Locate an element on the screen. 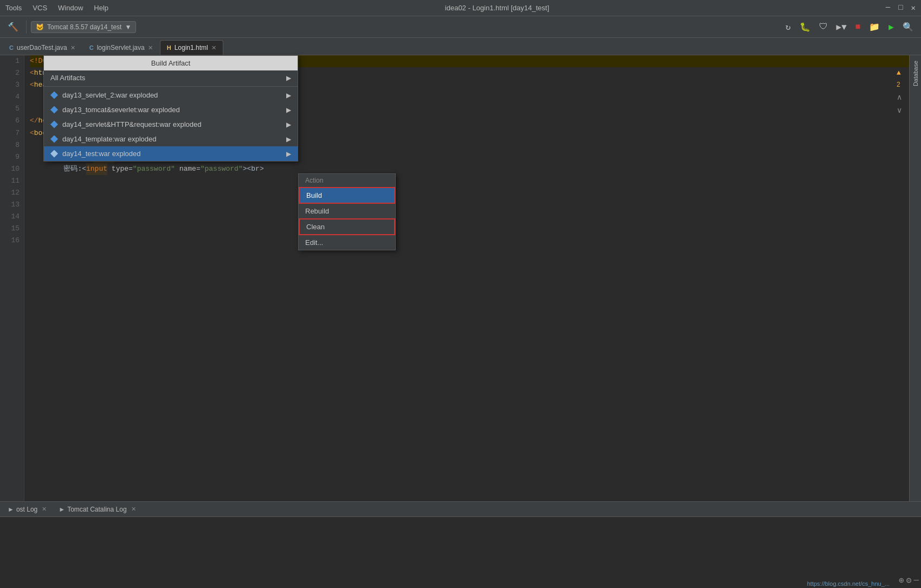 The height and width of the screenshot is (588, 921). bottom-panel: ► ost Log ✕ ► Tomcat Catalina Log ✕ ⊕ ⚙ … is located at coordinates (461, 545).